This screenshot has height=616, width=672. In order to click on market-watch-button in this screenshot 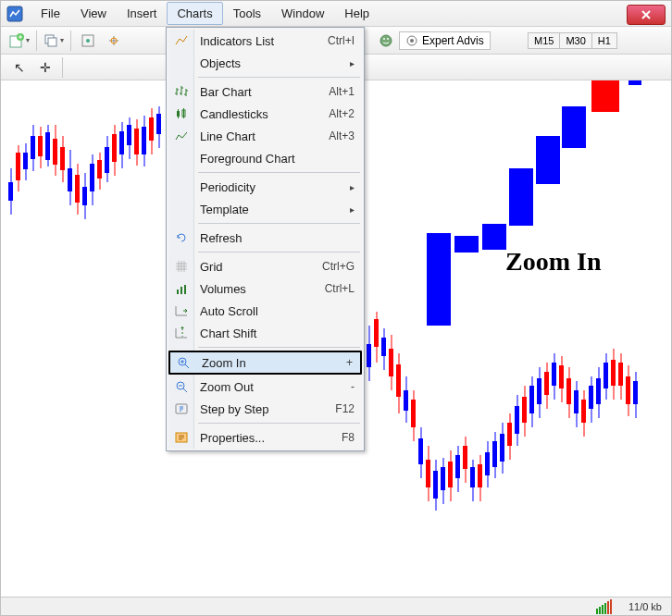, I will do `click(88, 41)`.